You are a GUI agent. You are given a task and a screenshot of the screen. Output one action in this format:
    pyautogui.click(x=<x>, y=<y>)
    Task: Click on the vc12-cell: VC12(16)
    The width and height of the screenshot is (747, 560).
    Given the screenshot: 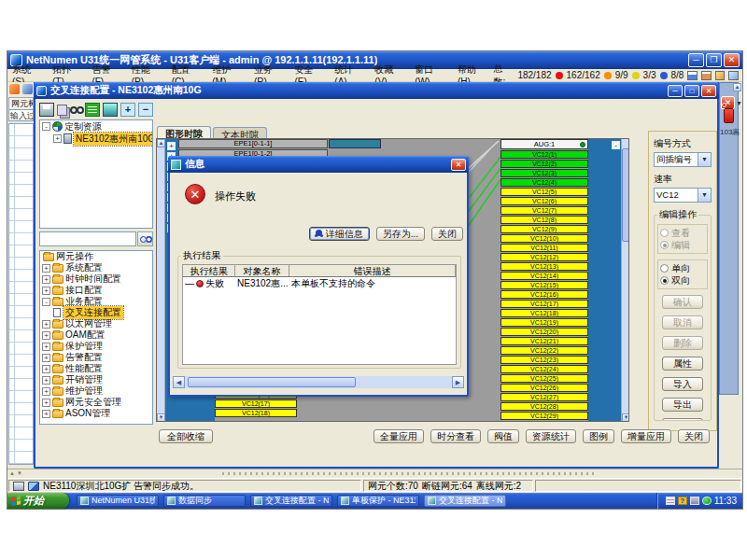 What is the action you would take?
    pyautogui.click(x=544, y=295)
    